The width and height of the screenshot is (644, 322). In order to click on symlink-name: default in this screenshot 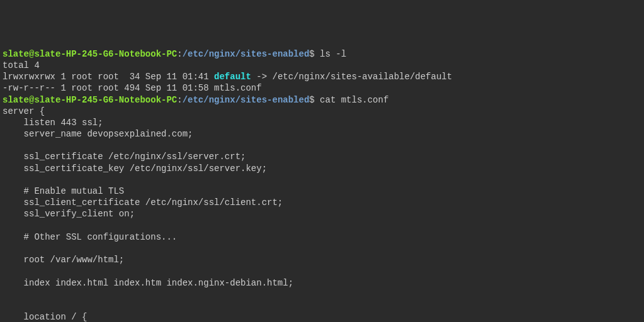, I will do `click(233, 77)`.